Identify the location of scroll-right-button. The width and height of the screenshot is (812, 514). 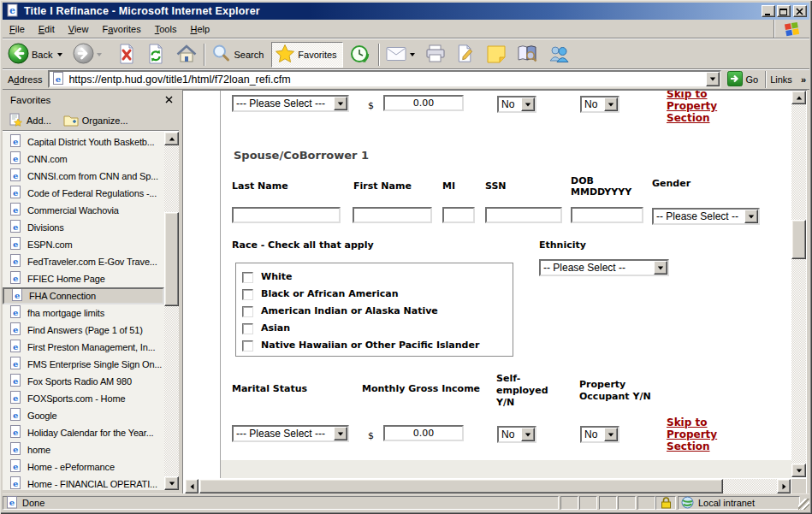
(784, 486).